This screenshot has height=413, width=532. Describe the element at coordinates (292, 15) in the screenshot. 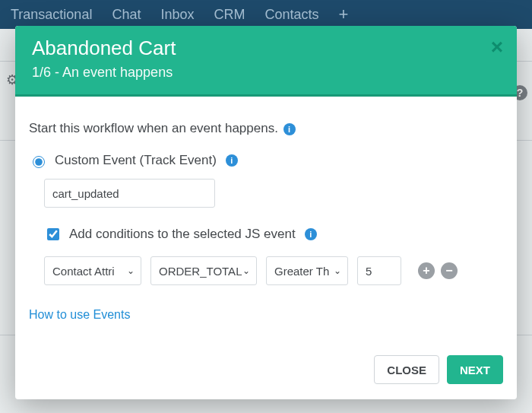

I see `nav-item: Contacts` at that location.